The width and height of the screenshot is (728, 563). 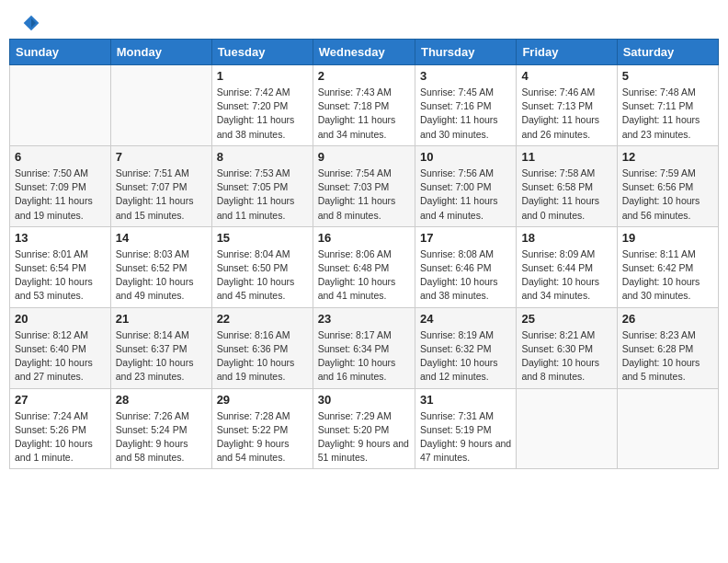 I want to click on calendar-cell: 1Sunrise: 7:42 AM Sunset: 7:20 PM Daylig…, so click(x=262, y=106).